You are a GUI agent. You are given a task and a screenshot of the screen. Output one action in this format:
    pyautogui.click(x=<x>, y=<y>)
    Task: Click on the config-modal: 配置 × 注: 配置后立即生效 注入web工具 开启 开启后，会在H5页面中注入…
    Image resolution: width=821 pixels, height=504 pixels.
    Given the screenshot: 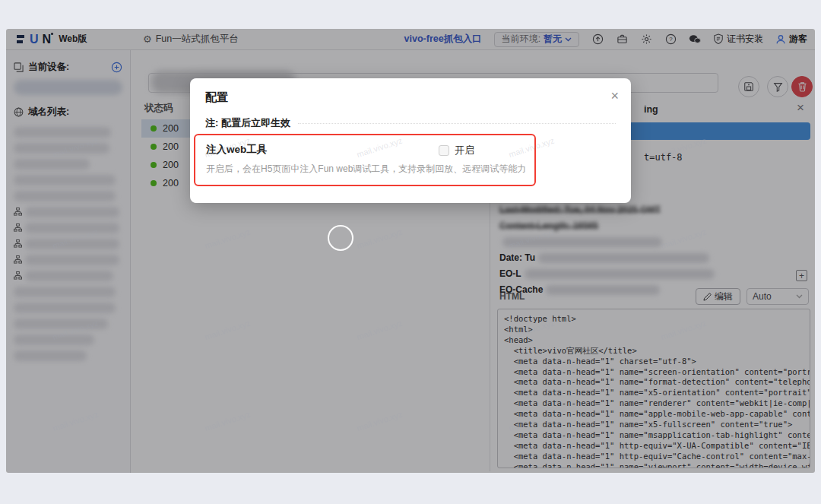 What is the action you would take?
    pyautogui.click(x=410, y=141)
    